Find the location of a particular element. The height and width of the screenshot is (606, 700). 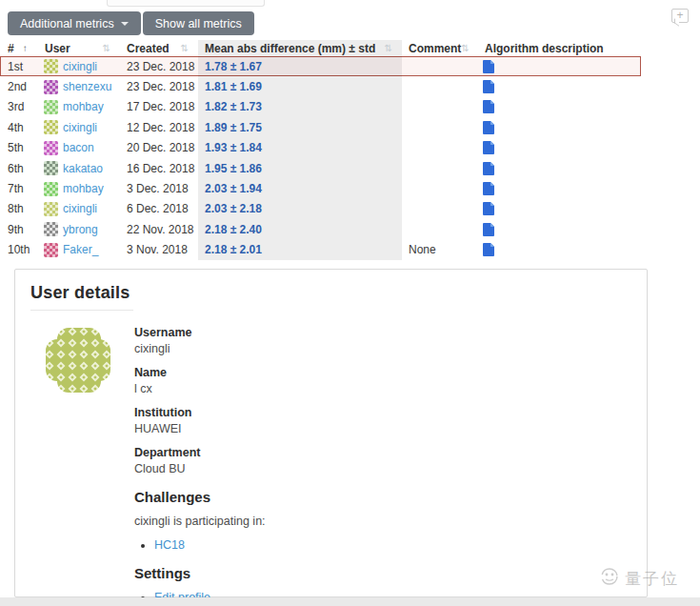

comment-cell: None is located at coordinates (440, 250).